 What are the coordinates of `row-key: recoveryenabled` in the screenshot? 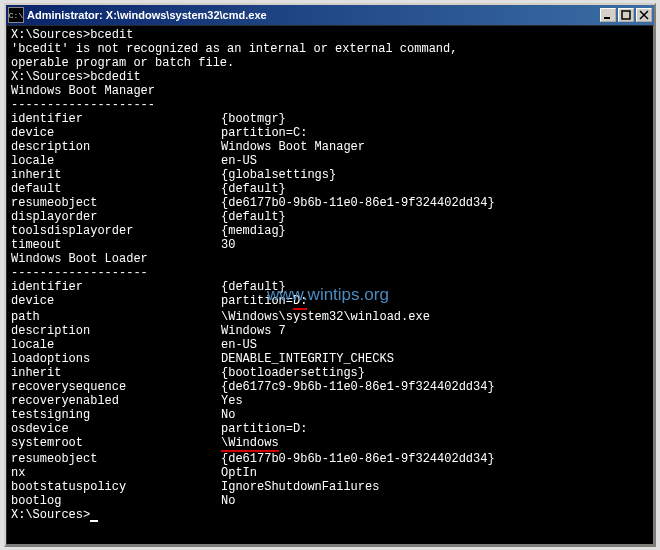 It's located at (116, 401).